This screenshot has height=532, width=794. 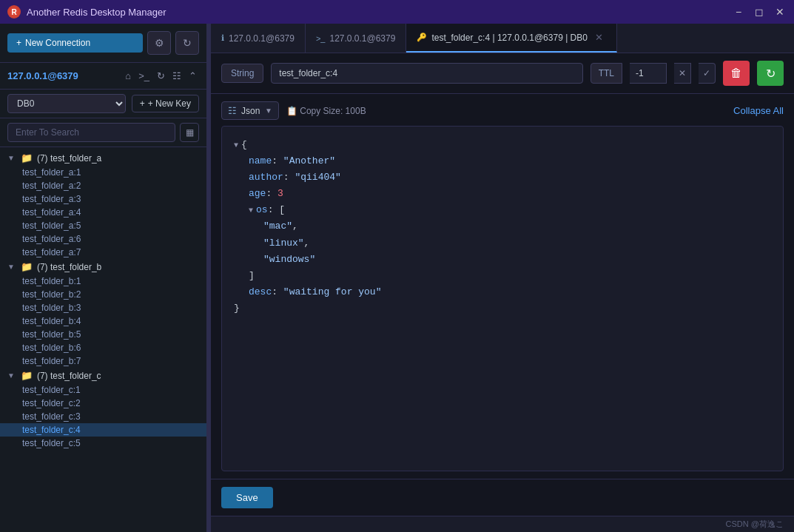 I want to click on folder-item-a: ▼ 📁 (7) test_folder_a, so click(x=104, y=158).